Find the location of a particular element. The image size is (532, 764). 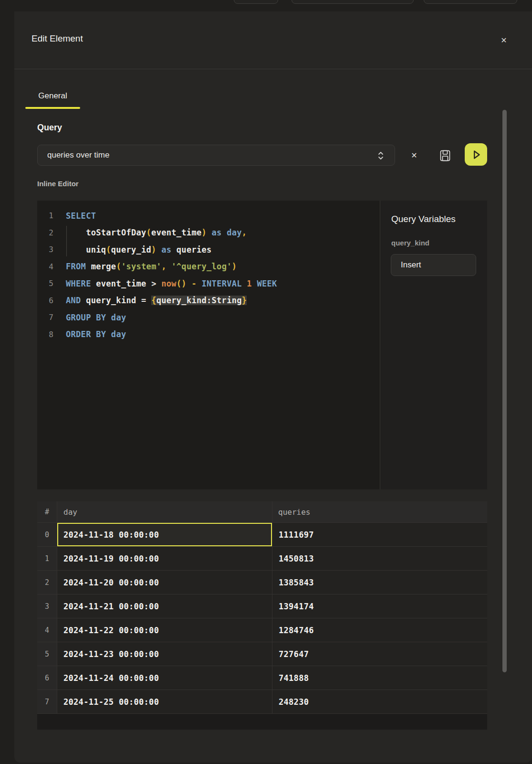

table-cell-day: 2024-11-24 00:00:00 is located at coordinates (165, 678).